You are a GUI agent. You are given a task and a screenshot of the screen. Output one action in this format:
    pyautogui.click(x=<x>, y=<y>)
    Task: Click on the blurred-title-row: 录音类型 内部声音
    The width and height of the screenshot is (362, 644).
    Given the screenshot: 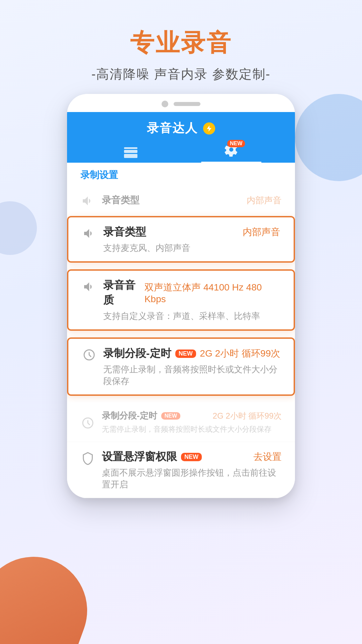 What is the action you would take?
    pyautogui.click(x=192, y=200)
    